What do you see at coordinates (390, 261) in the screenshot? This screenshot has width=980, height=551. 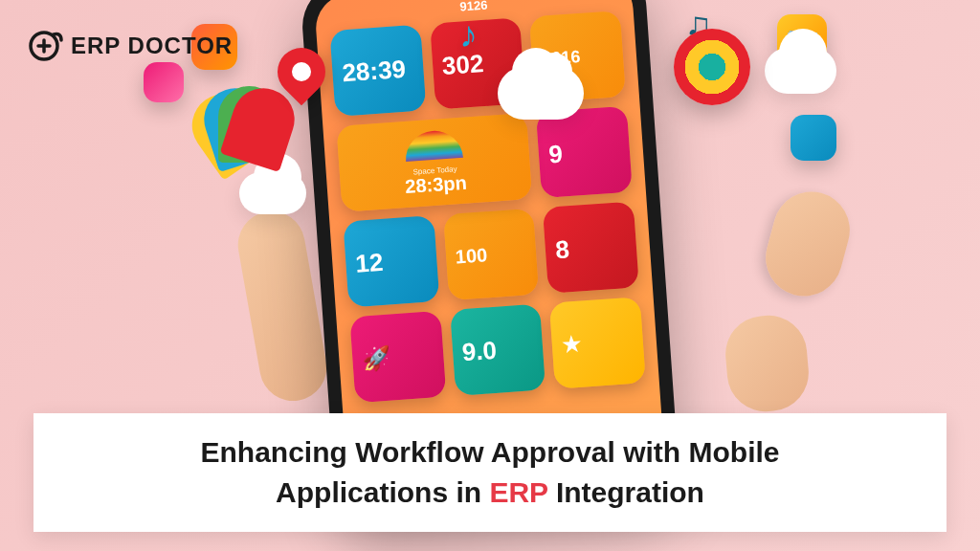 I see `widget-day: 12` at bounding box center [390, 261].